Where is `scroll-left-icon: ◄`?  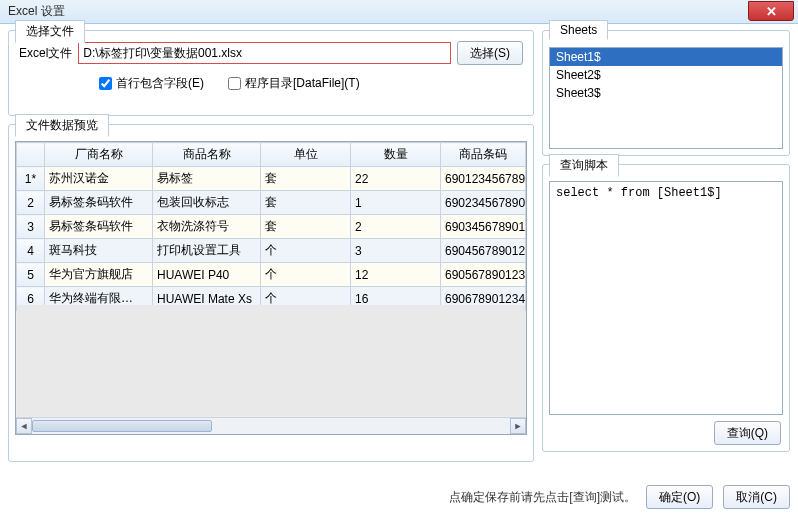
scroll-left-icon: ◄ is located at coordinates (24, 426).